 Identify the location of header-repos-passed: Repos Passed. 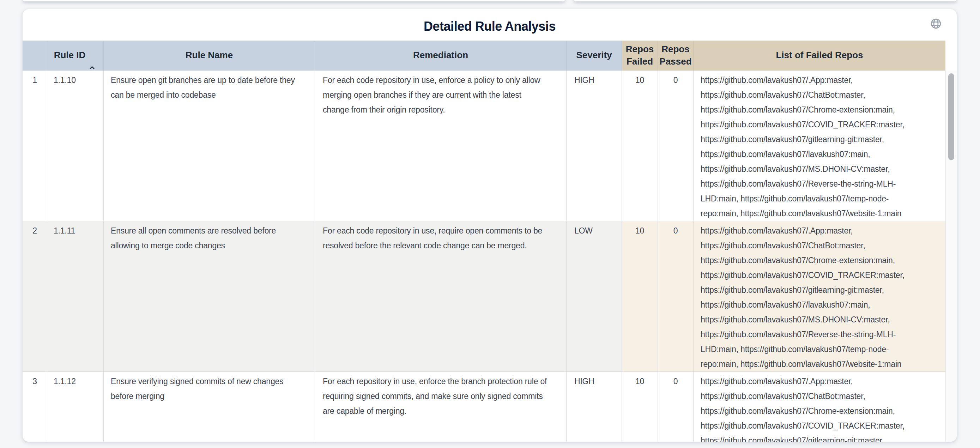
(676, 56).